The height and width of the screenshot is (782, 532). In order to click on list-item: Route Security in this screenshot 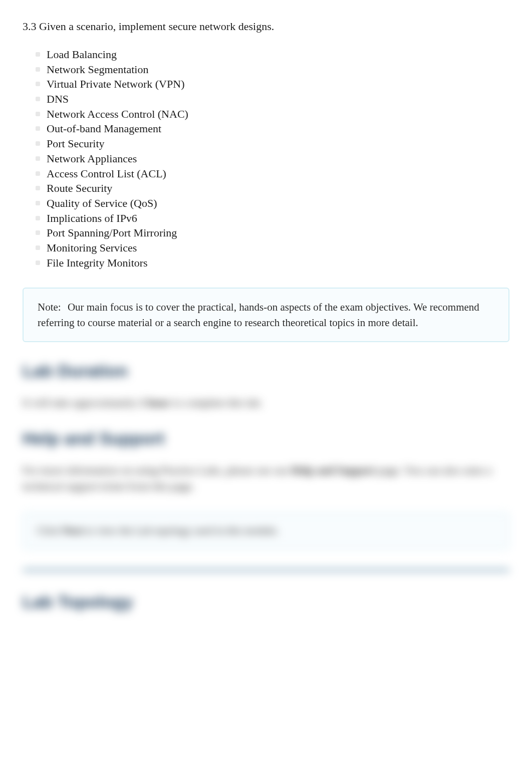, I will do `click(273, 188)`.